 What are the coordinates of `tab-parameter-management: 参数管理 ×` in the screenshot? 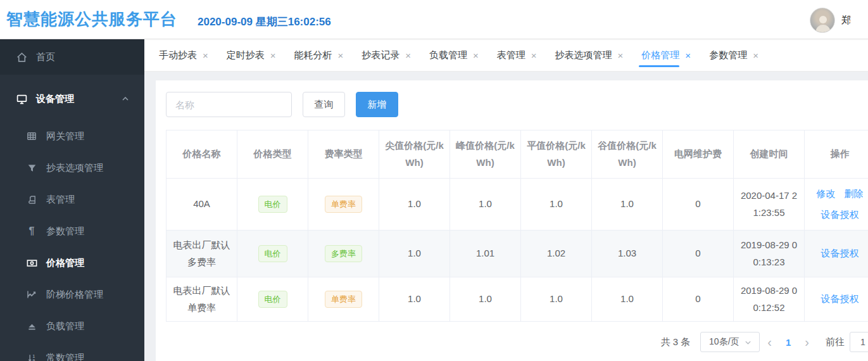 It's located at (734, 55).